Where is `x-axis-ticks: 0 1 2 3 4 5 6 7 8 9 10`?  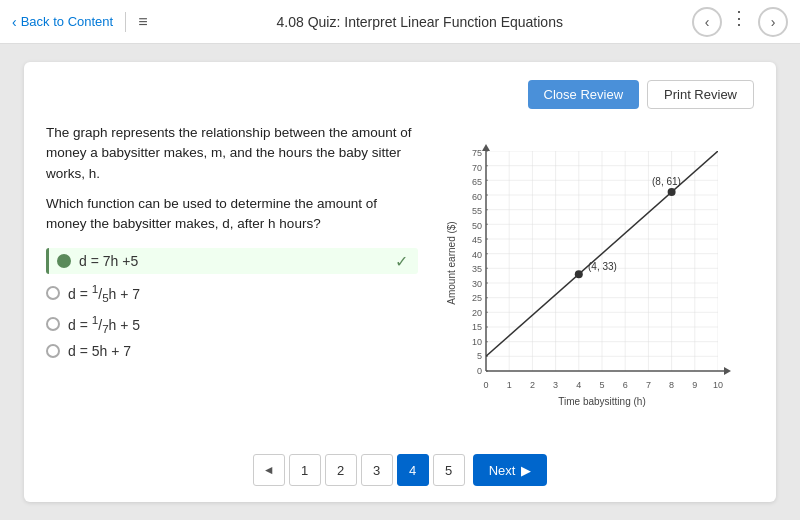 x-axis-ticks: 0 1 2 3 4 5 6 7 8 9 10 is located at coordinates (603, 385).